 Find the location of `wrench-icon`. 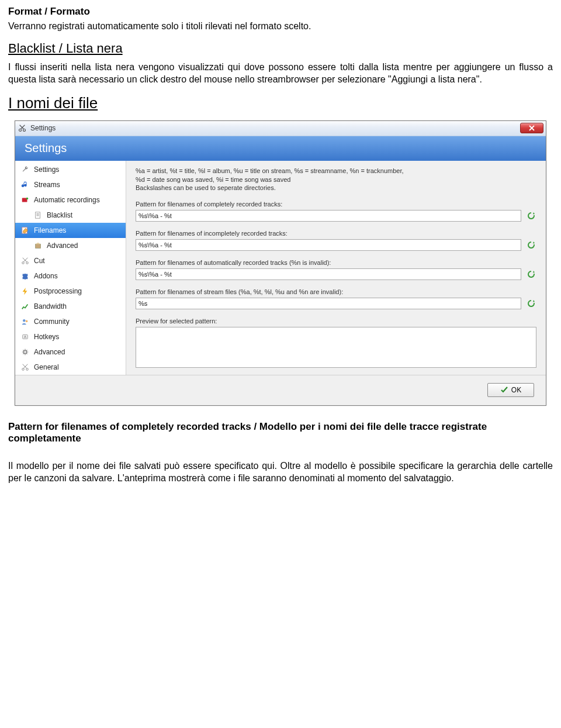

wrench-icon is located at coordinates (25, 170).